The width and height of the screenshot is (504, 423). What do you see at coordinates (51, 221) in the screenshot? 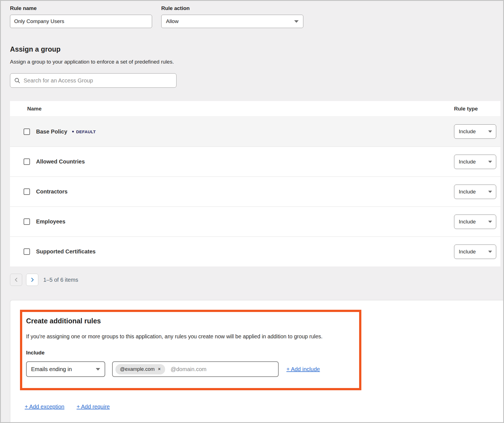
I see `row-name: Employees` at bounding box center [51, 221].